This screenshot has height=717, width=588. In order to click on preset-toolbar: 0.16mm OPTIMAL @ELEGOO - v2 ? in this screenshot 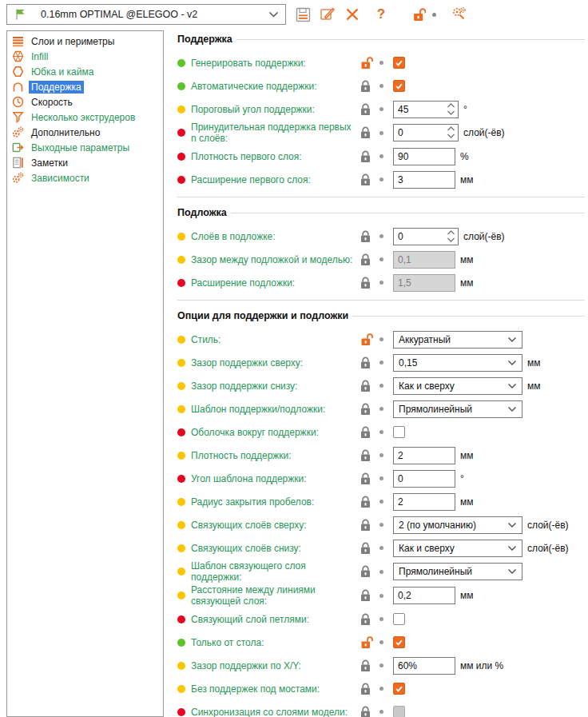, I will do `click(294, 14)`.